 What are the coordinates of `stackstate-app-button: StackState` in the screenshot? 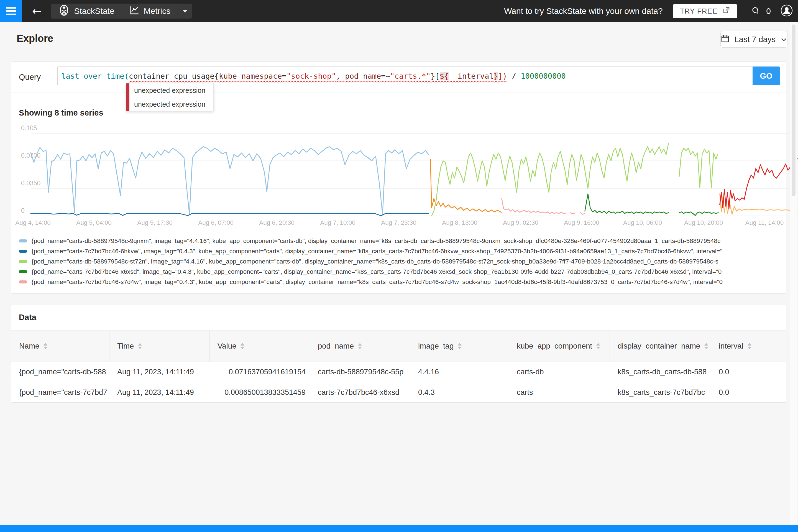 It's located at (86, 11).